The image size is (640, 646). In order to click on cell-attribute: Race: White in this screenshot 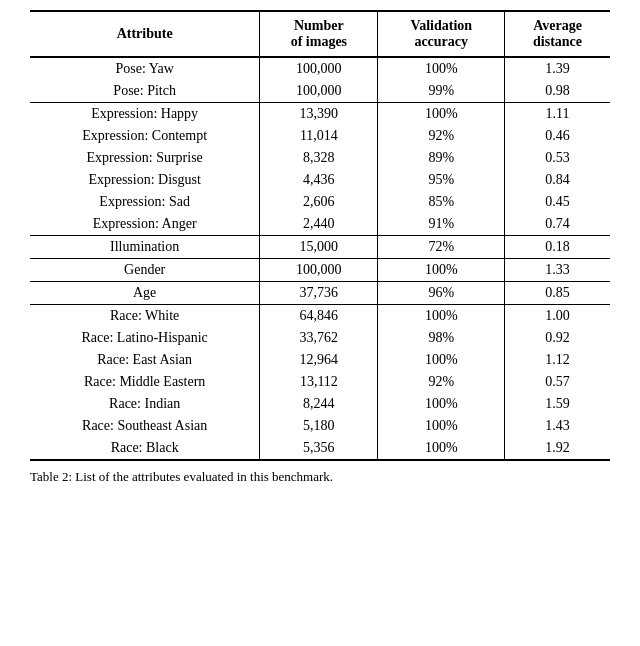, I will do `click(145, 316)`.